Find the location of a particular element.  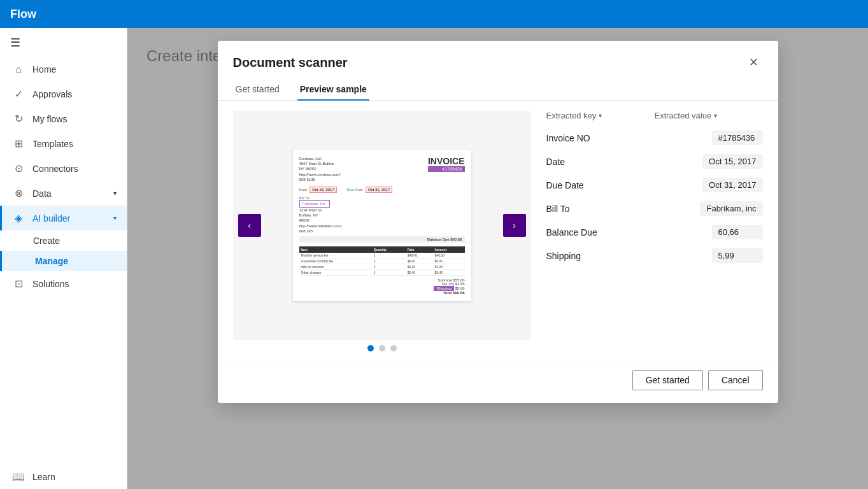

sidebar-item-learn-label: Learn is located at coordinates (44, 477).